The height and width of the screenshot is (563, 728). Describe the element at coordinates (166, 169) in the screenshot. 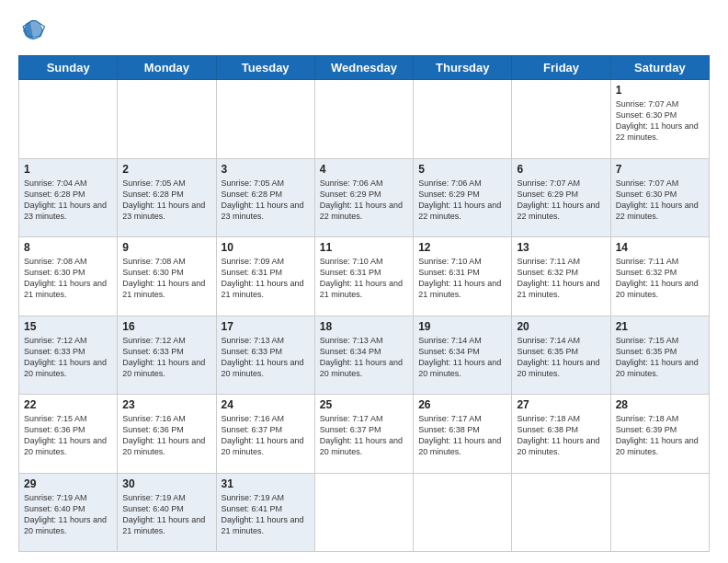

I see `day-number: 2` at that location.